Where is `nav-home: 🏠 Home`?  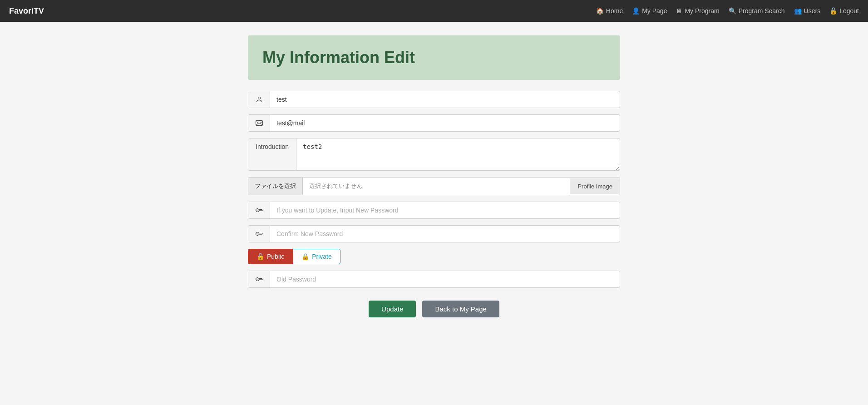 nav-home: 🏠 Home is located at coordinates (609, 11).